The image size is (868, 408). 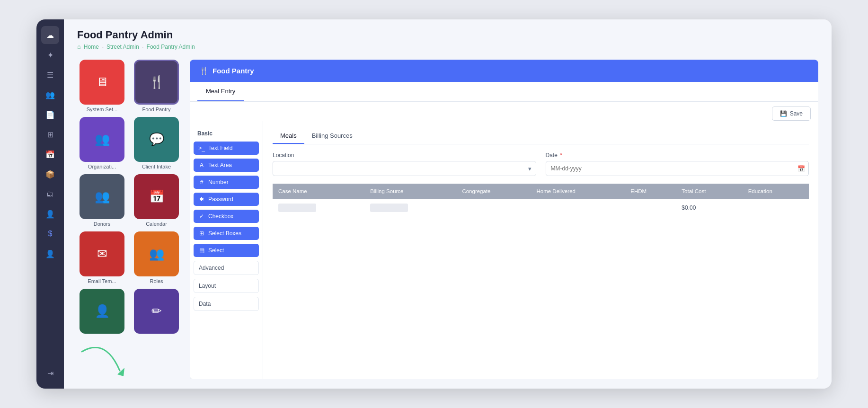 I want to click on col-ehdm: EHDM, so click(x=650, y=191).